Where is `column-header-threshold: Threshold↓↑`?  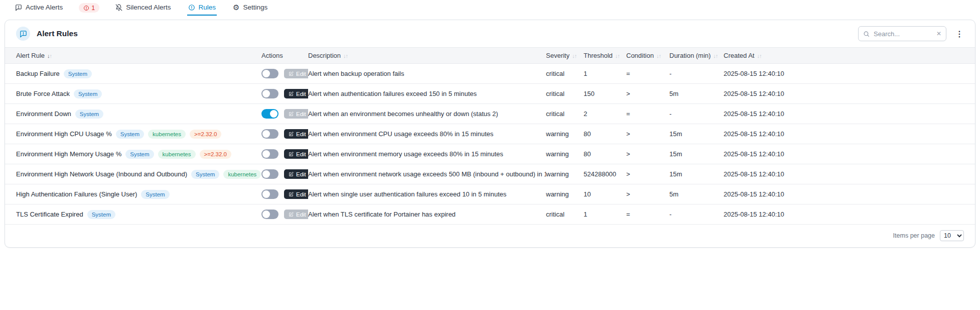
column-header-threshold: Threshold↓↑ is located at coordinates (605, 56).